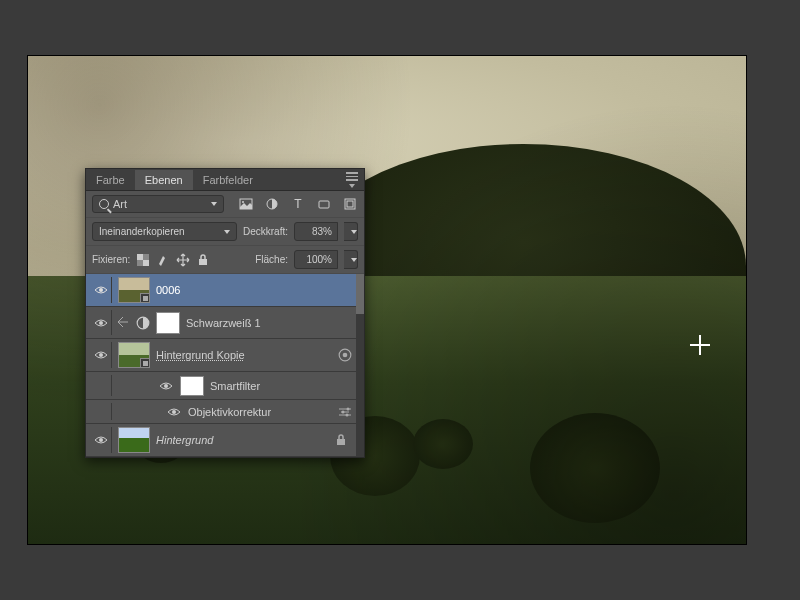 The image size is (800, 600). What do you see at coordinates (324, 204) in the screenshot?
I see `filter-shape-icon` at bounding box center [324, 204].